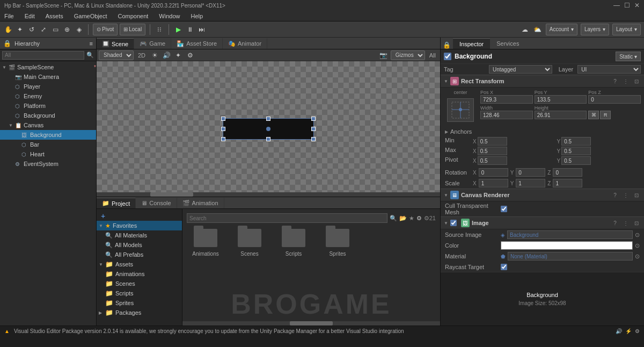 The height and width of the screenshot is (347, 644). What do you see at coordinates (116, 55) in the screenshot?
I see `shading-dropdown: Shaded` at bounding box center [116, 55].